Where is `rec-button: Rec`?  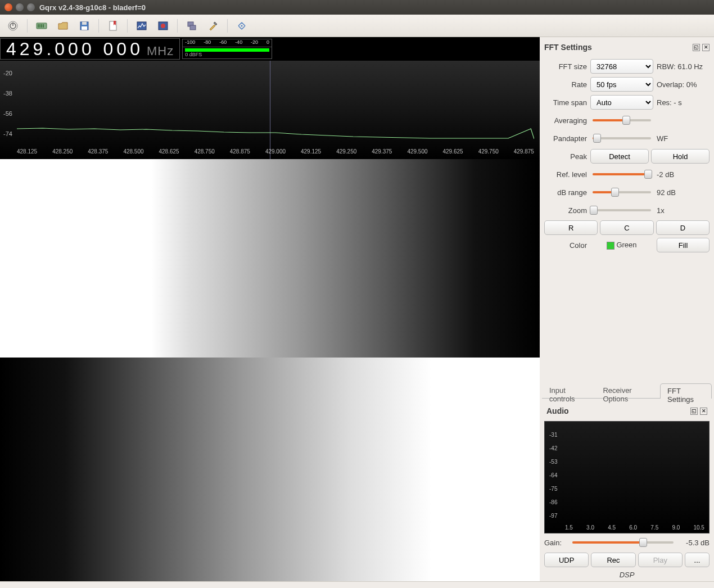
rec-button: Rec is located at coordinates (613, 560).